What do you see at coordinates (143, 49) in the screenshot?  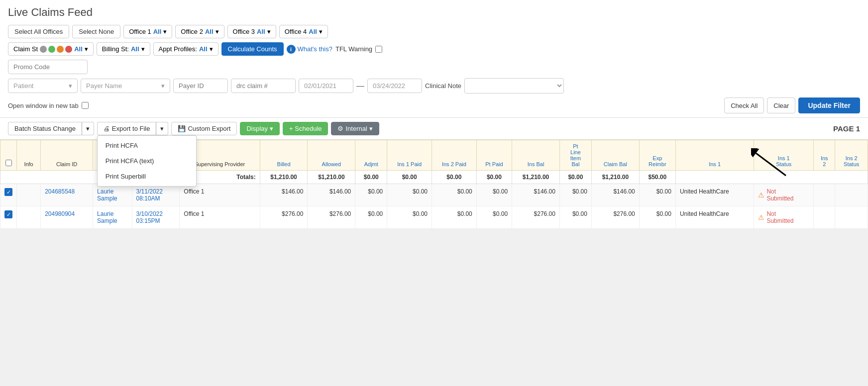 I see `billing-status-caret-icon: ▾` at bounding box center [143, 49].